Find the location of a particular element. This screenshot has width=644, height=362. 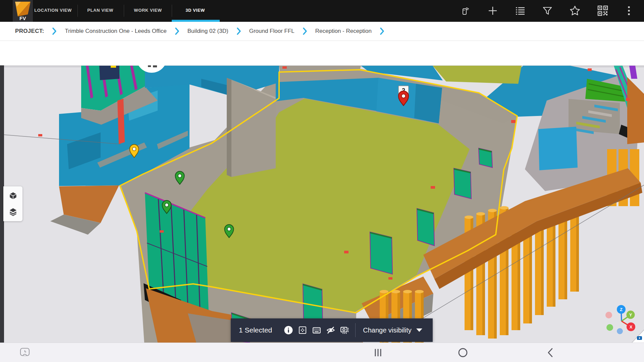

tab-label: PLAN VIEW is located at coordinates (100, 10).